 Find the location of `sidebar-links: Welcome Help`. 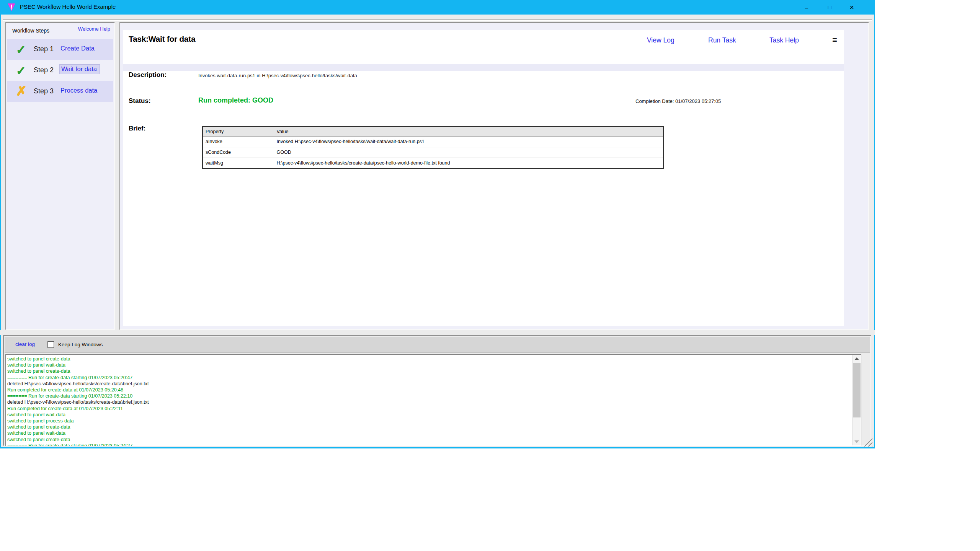

sidebar-links: Welcome Help is located at coordinates (94, 29).